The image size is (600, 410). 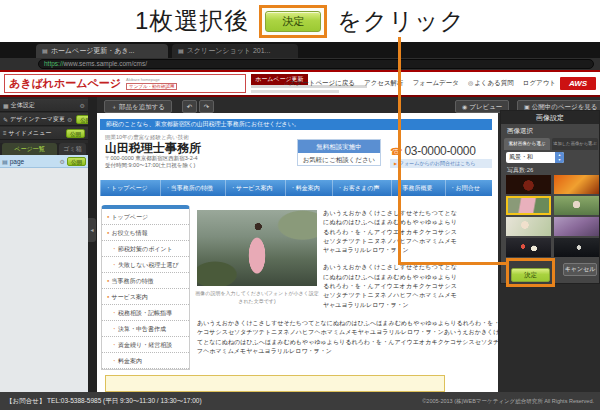 What do you see at coordinates (192, 188) in the screenshot?
I see `site-nav-features: 当事務所の特徴` at bounding box center [192, 188].